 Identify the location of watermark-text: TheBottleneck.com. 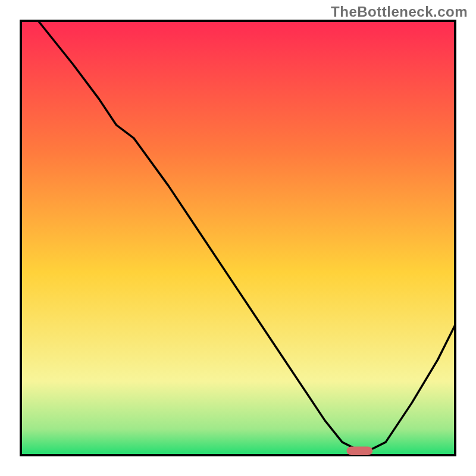
(399, 12).